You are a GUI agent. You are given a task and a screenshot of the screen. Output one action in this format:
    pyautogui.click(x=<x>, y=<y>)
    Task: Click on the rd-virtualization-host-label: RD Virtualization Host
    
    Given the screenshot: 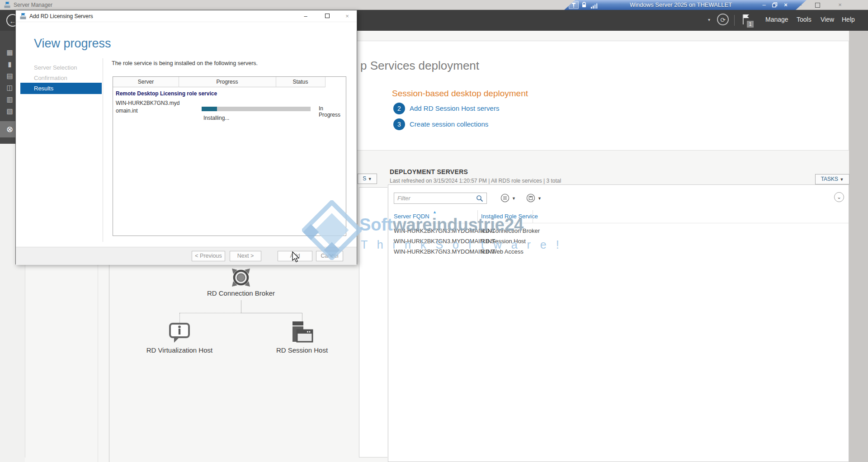 What is the action you would take?
    pyautogui.click(x=179, y=350)
    